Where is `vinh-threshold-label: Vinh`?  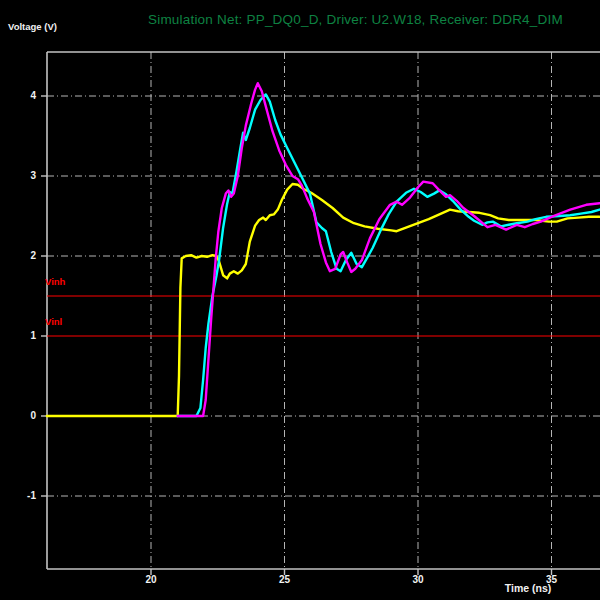
vinh-threshold-label: Vinh is located at coordinates (55, 282).